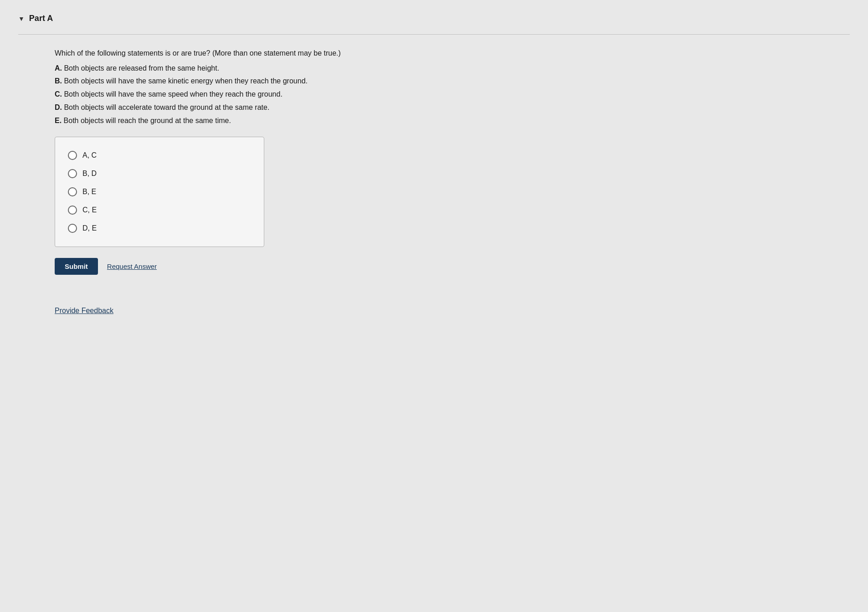 The image size is (868, 612). What do you see at coordinates (452, 121) in the screenshot?
I see `statement-e: E. Both objects will reach the ground at…` at bounding box center [452, 121].